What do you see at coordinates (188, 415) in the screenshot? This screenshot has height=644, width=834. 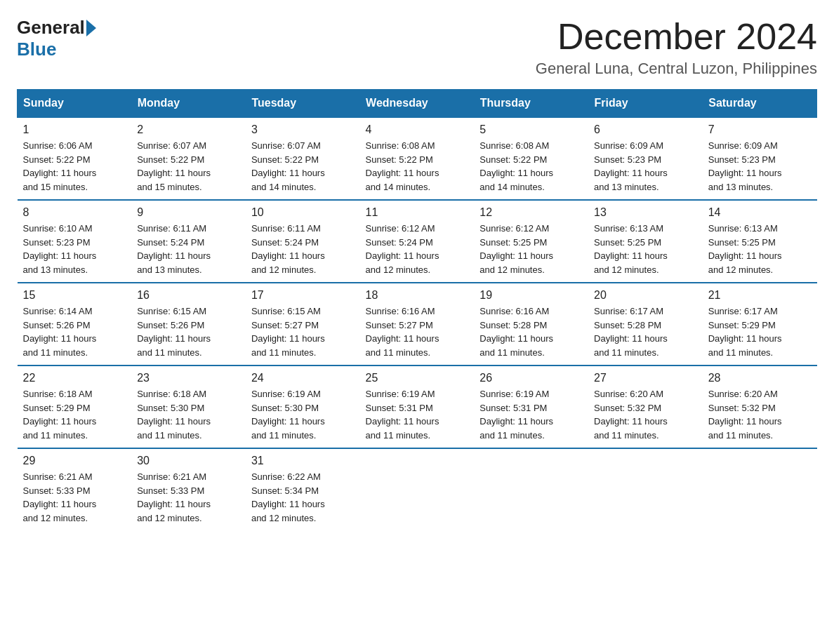 I see `day-info: Sunrise: 6:18 AMSunset: 5:30 PMDaylight:…` at bounding box center [188, 415].